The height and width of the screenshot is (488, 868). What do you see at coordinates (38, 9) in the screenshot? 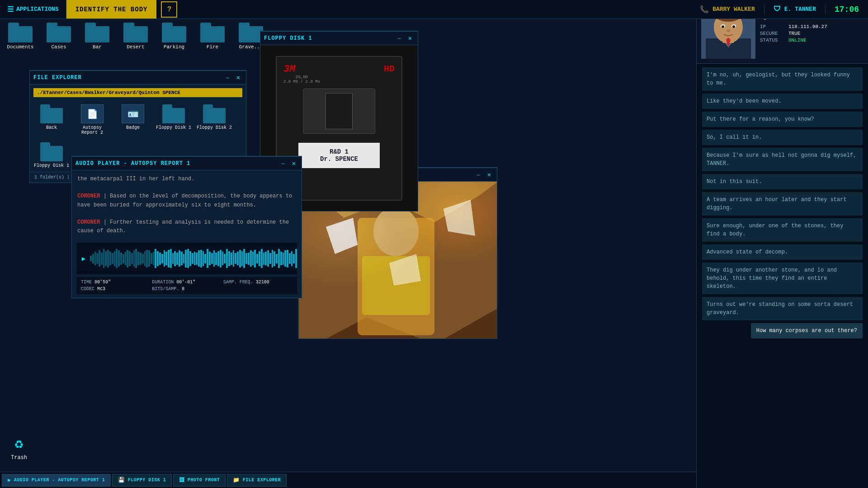
I see `applications-label: APPLICATIONS` at bounding box center [38, 9].